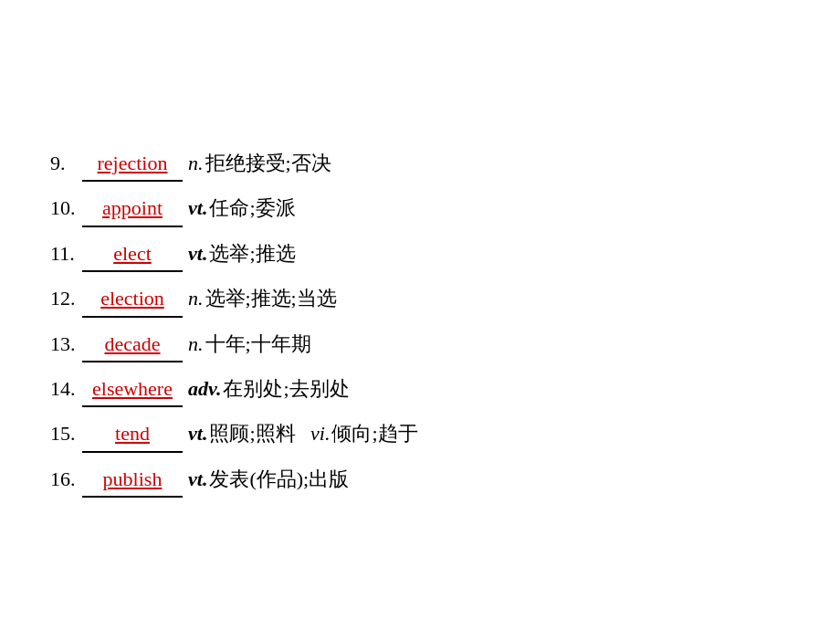  What do you see at coordinates (279, 478) in the screenshot?
I see `definition-text: 发表(作品);出版` at bounding box center [279, 478].